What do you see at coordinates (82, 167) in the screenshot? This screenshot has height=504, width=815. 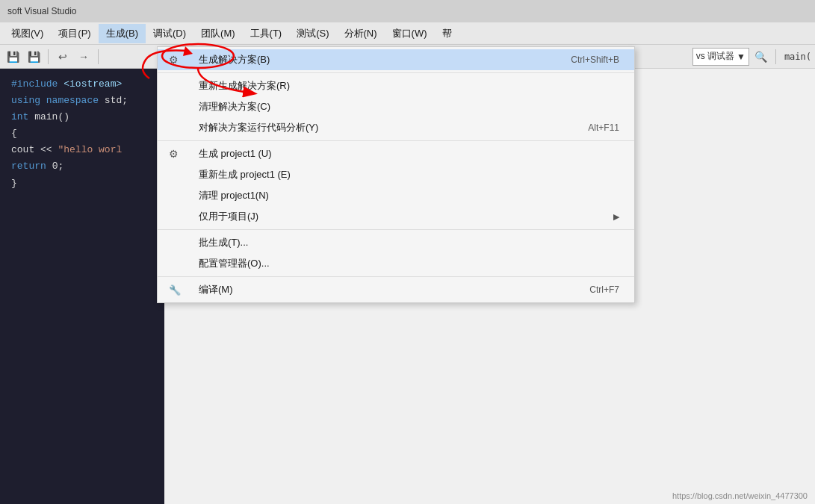 I see `code-line-6: return 0;` at bounding box center [82, 167].